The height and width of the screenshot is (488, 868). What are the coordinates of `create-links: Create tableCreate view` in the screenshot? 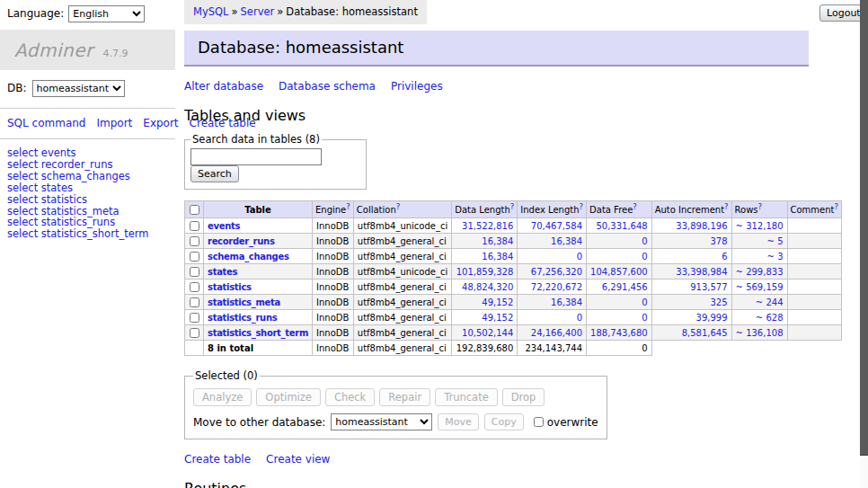 It's located at (521, 459).